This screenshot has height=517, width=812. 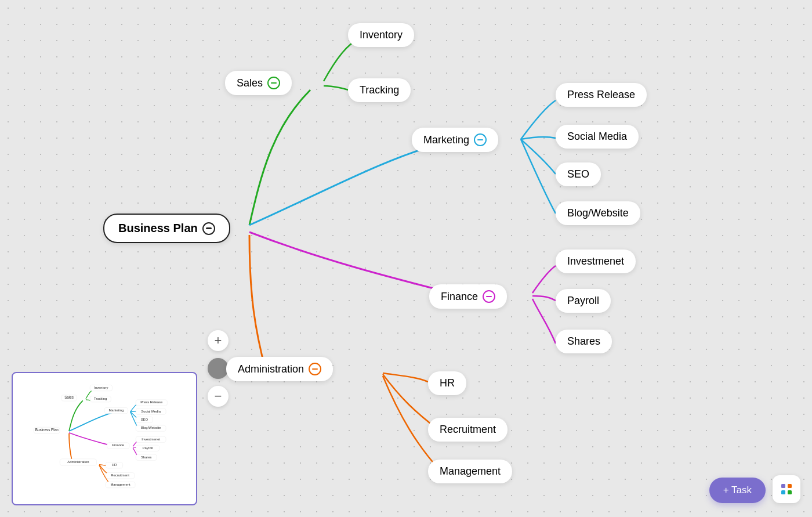 I want to click on marketing-label: Marketing, so click(x=447, y=140).